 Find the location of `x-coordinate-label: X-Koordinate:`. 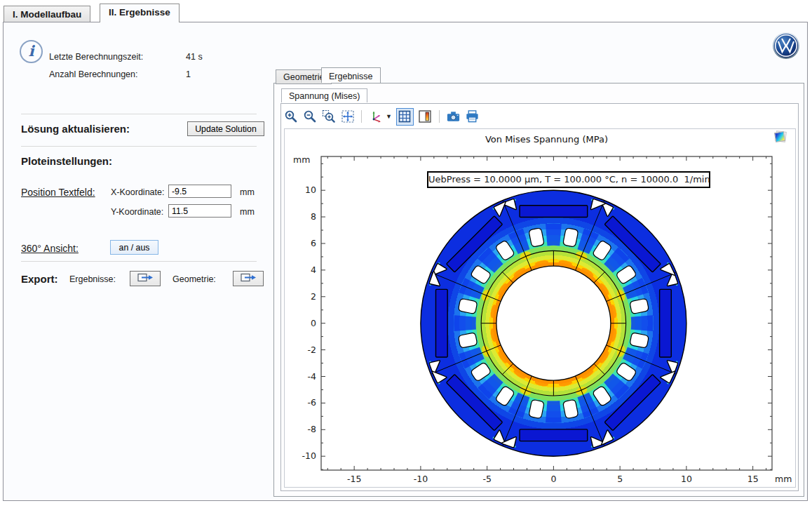

x-coordinate-label: X-Koordinate: is located at coordinates (137, 192).